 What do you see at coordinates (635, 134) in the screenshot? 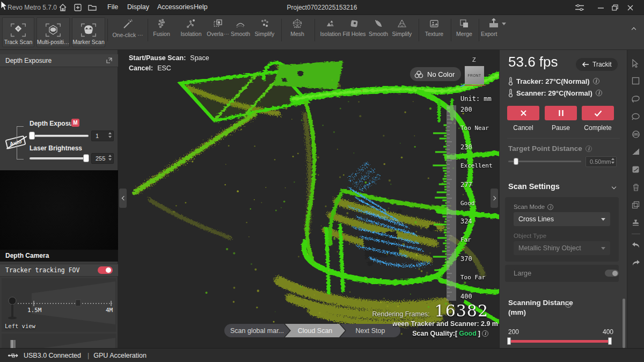
I see `sphere-select-tool` at bounding box center [635, 134].